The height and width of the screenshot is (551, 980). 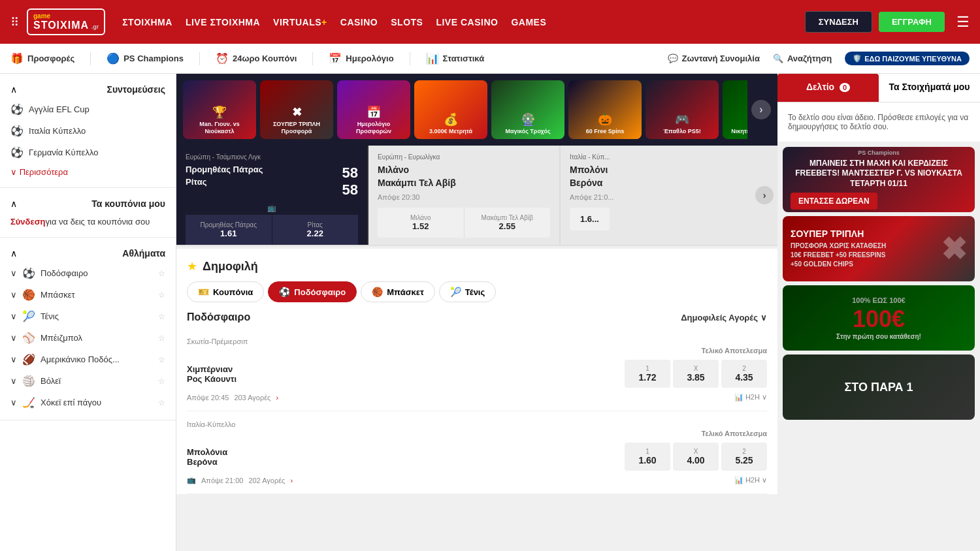 I want to click on h2h-label-italy: H2H, so click(x=753, y=480).